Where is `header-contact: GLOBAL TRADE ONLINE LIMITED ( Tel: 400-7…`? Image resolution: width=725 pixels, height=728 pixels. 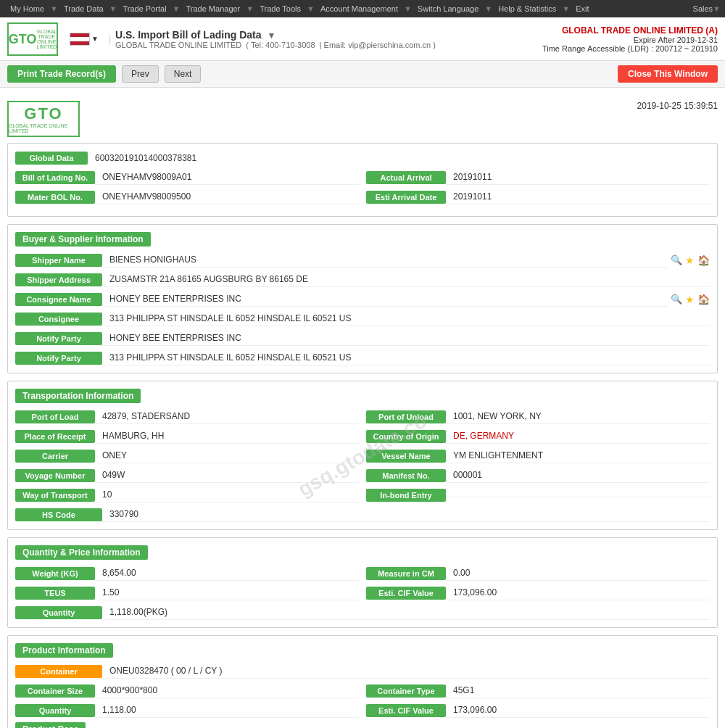
header-contact: GLOBAL TRADE ONLINE LIMITED ( Tel: 400-7… is located at coordinates (276, 45).